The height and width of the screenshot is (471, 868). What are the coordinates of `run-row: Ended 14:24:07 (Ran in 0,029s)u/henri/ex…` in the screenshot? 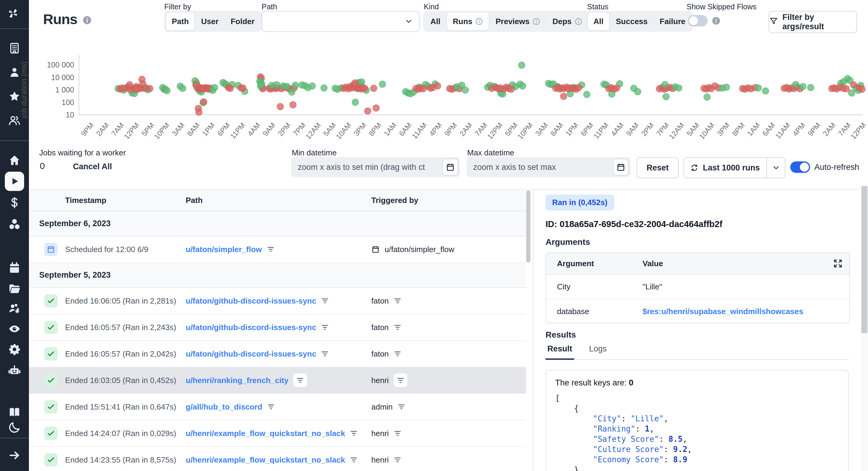 It's located at (278, 434).